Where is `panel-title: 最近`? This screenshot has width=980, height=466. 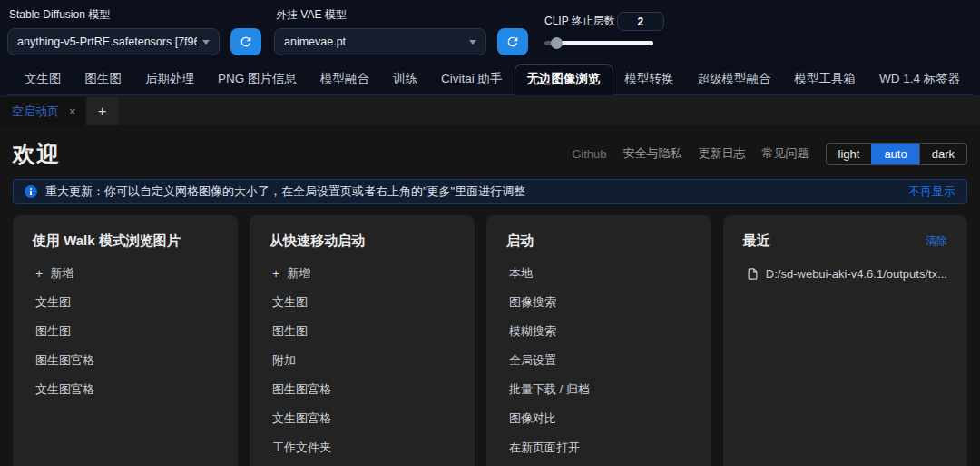
panel-title: 最近 is located at coordinates (757, 242).